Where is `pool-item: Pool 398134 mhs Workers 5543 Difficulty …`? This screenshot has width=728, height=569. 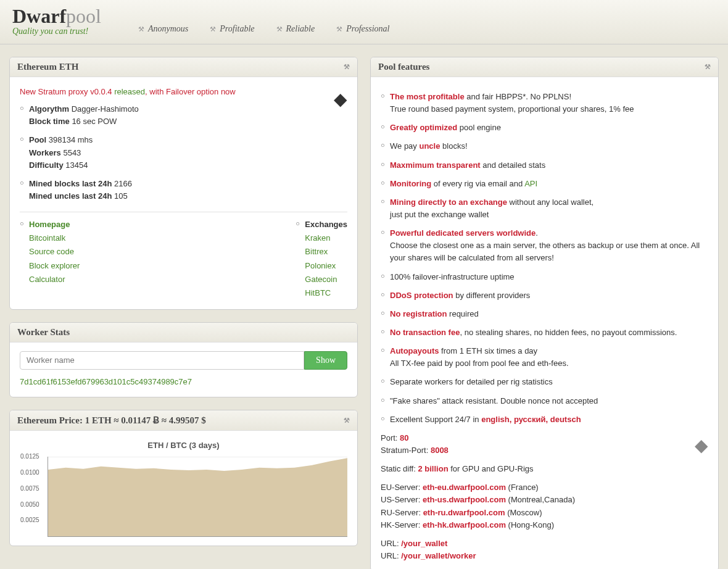
pool-item: Pool 398134 mhs Workers 5543 Difficulty … is located at coordinates (184, 152).